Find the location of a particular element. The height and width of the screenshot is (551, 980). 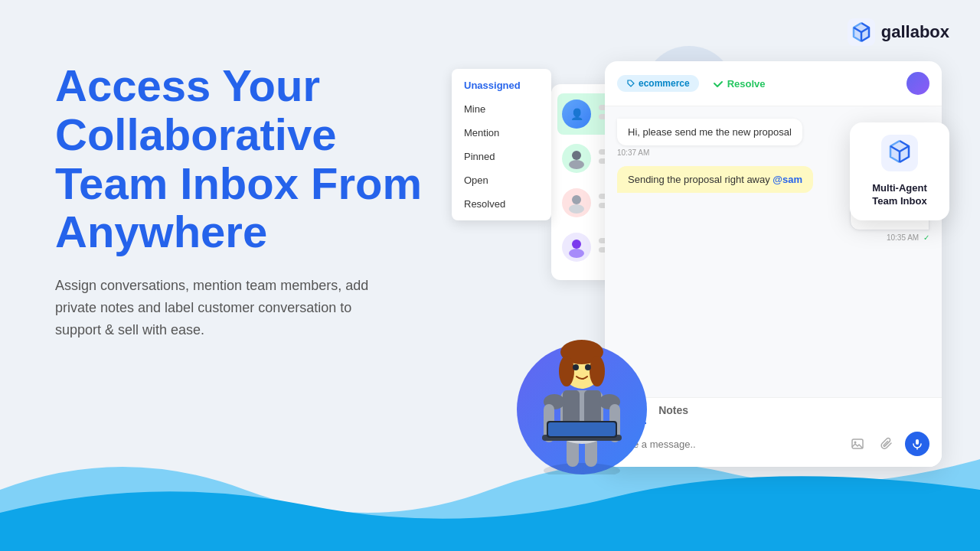

multi-agent-title: Multi-Agent Team Inbox is located at coordinates (900, 195).